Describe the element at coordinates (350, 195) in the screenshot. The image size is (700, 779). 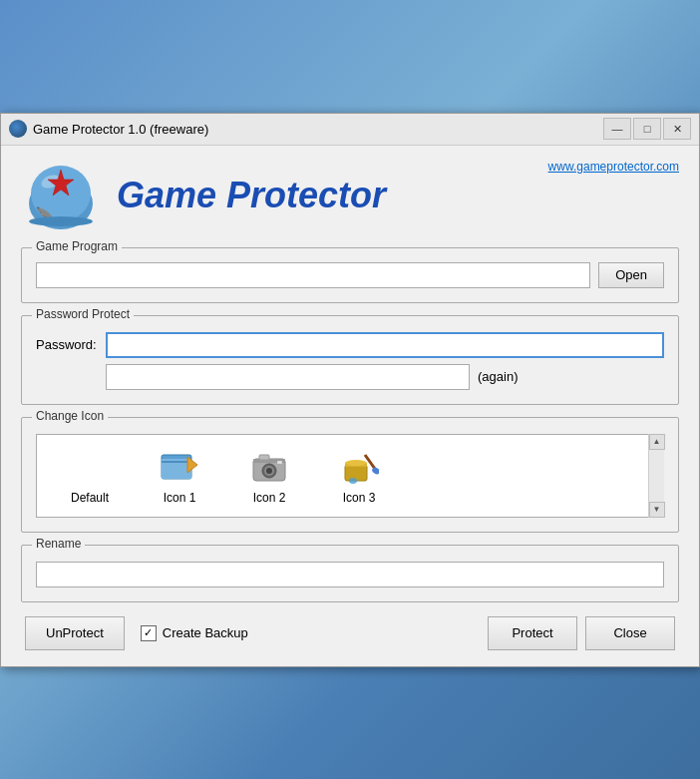
I see `header-area: Game Protector www.gameprotector.com` at that location.